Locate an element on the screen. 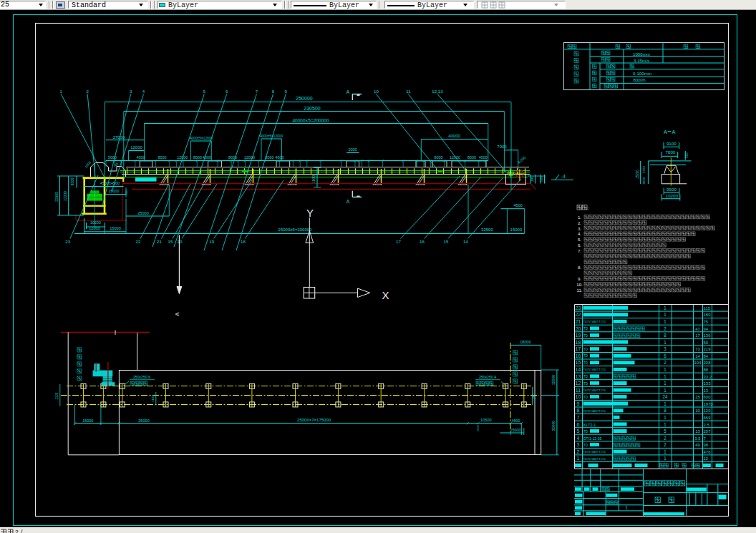  svg-text: 0-100mm is located at coordinates (642, 73).